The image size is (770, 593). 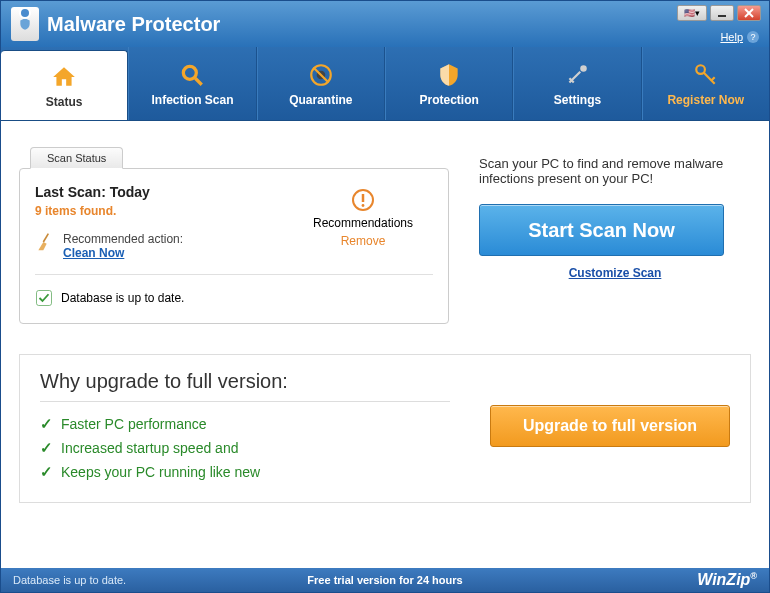 What do you see at coordinates (385, 24) in the screenshot?
I see `titlebar: Malware Protector 🇺🇸▾ Help ?` at bounding box center [385, 24].